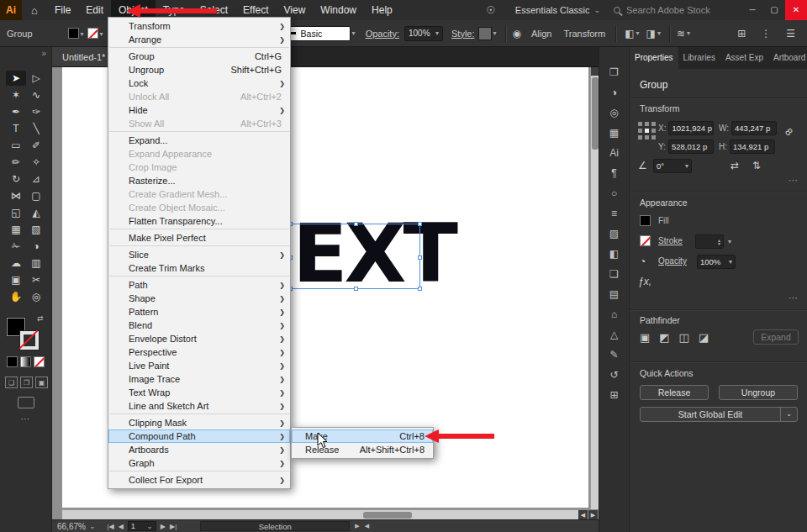 The image size is (807, 532). Describe the element at coordinates (614, 173) in the screenshot. I see `paragraph-panel-icon: ¶` at that location.